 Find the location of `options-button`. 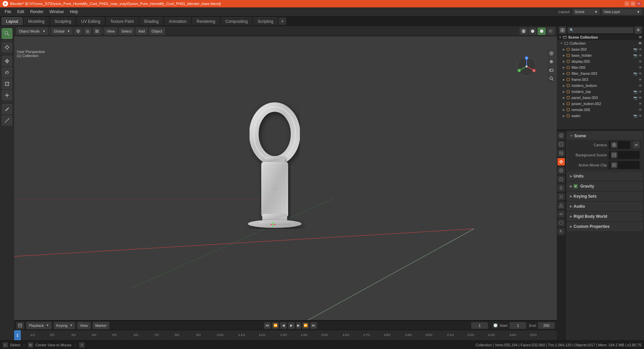

options-button is located at coordinates (97, 31).